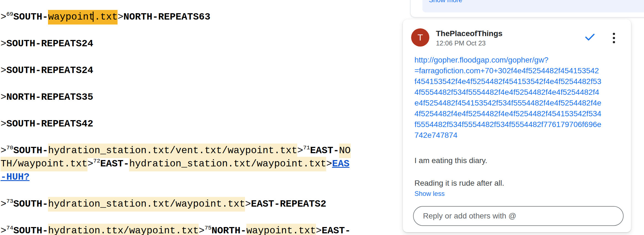  I want to click on comment-link-line: f5554482f534f5554482f534f5554482f7761797…, so click(520, 125).